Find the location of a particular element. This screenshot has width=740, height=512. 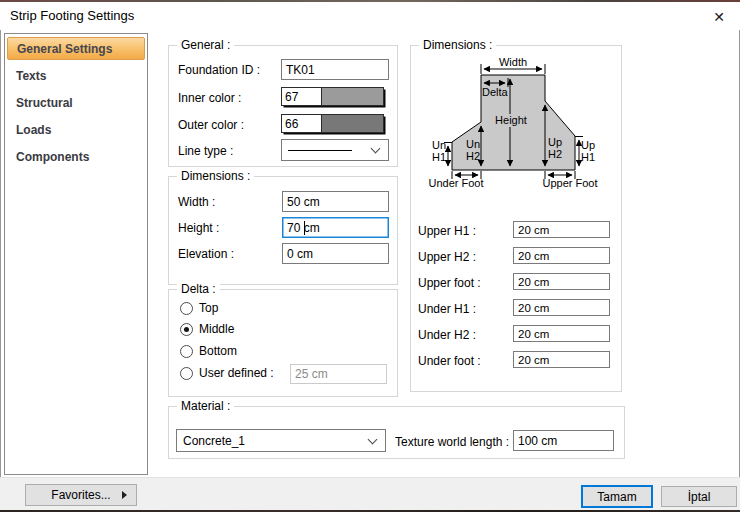

line-type-label: Line type : is located at coordinates (206, 151).